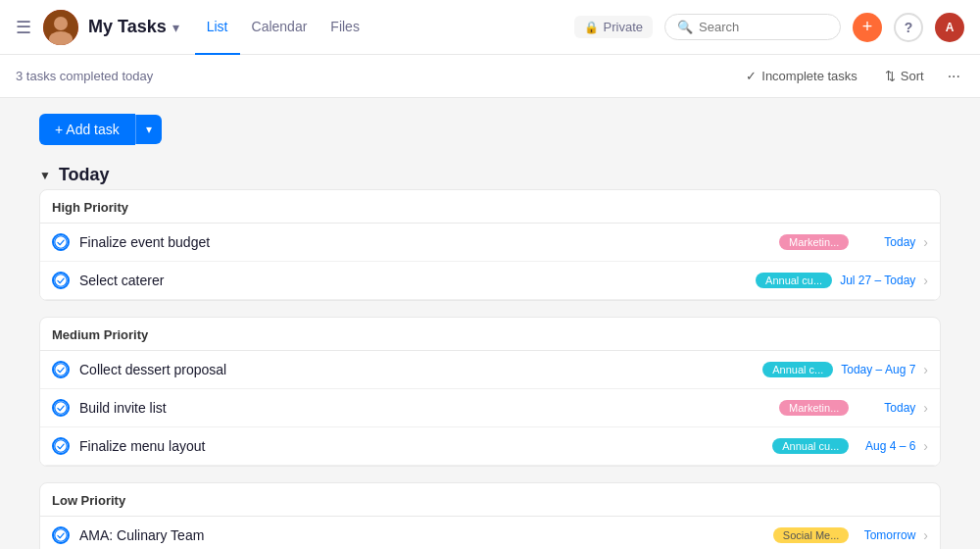 The height and width of the screenshot is (549, 980). What do you see at coordinates (769, 27) in the screenshot?
I see `nav-right: 🔒 Private 🔍 + ? A` at bounding box center [769, 27].